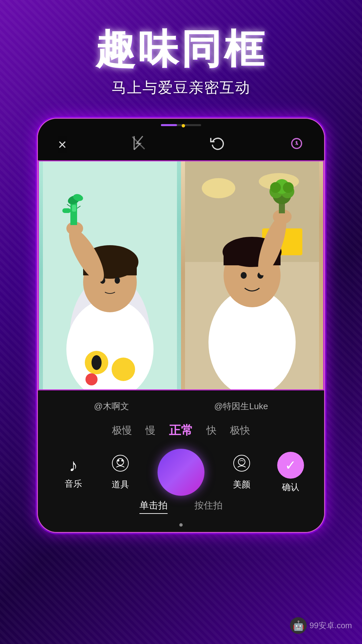 Image resolution: width=362 pixels, height=644 pixels. Describe the element at coordinates (212, 431) in the screenshot. I see `speed-fast: 快` at that location.